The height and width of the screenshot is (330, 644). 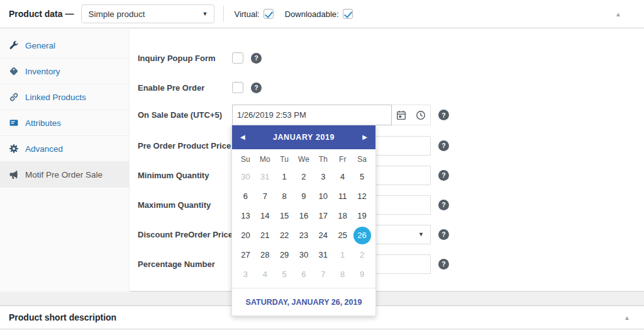 I want to click on short-description-collapse-toggle: ▲, so click(x=627, y=317).